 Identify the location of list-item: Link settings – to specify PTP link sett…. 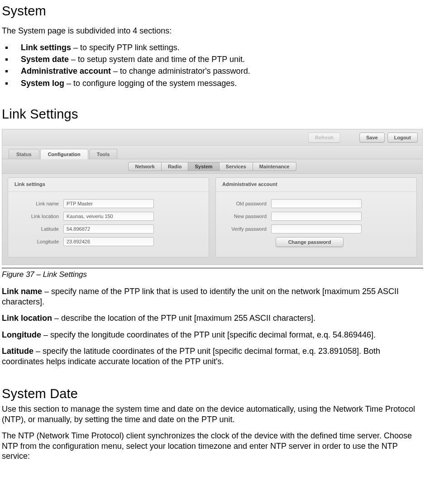
(214, 48).